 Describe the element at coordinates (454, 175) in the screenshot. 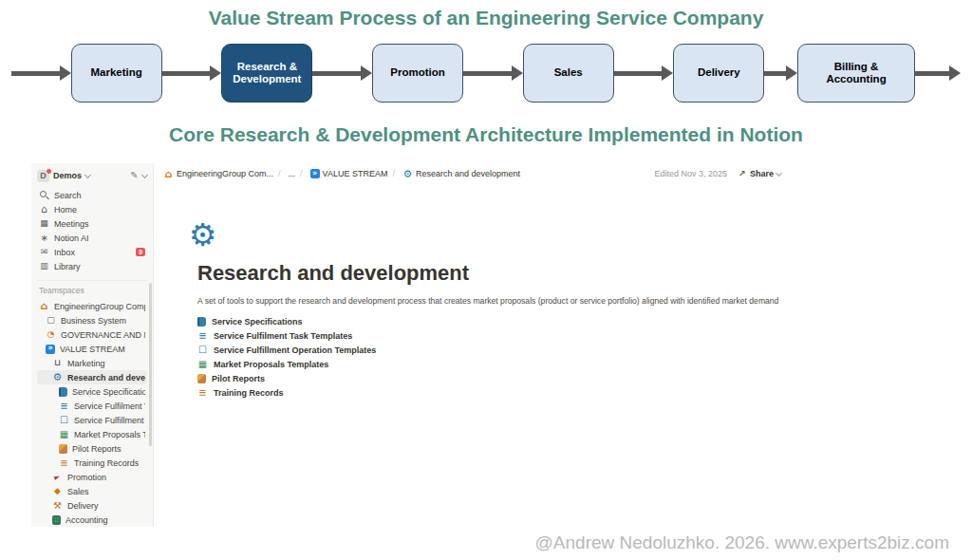

I see `breadcrumb-item: Research and development` at that location.